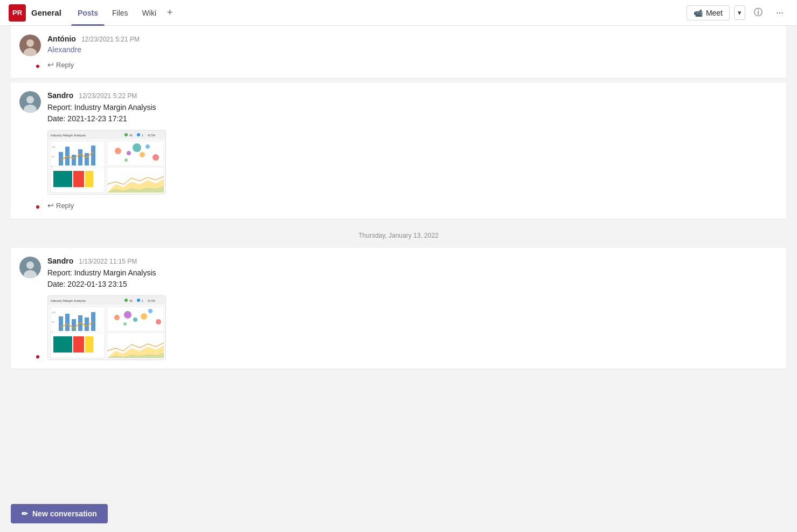 This screenshot has width=797, height=532. What do you see at coordinates (61, 39) in the screenshot?
I see `message-author: António` at bounding box center [61, 39].